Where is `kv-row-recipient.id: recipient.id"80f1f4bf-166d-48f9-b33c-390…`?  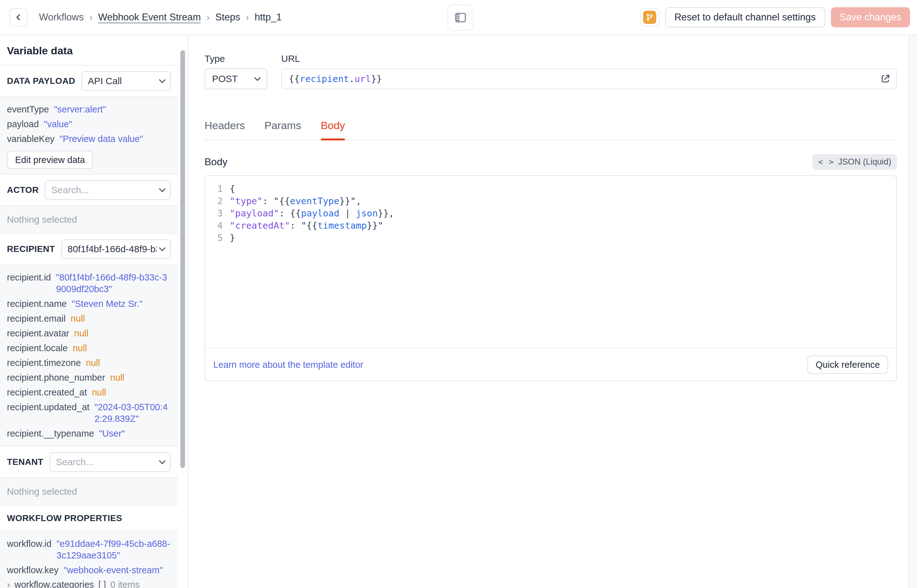 kv-row-recipient.id: recipient.id"80f1f4bf-166d-48f9-b33c-390… is located at coordinates (89, 283).